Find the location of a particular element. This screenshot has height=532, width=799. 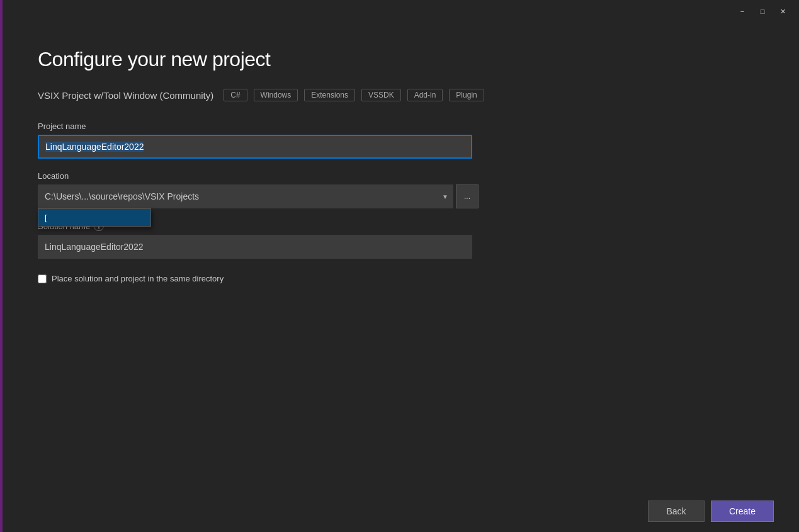

create-button: Create is located at coordinates (742, 511).